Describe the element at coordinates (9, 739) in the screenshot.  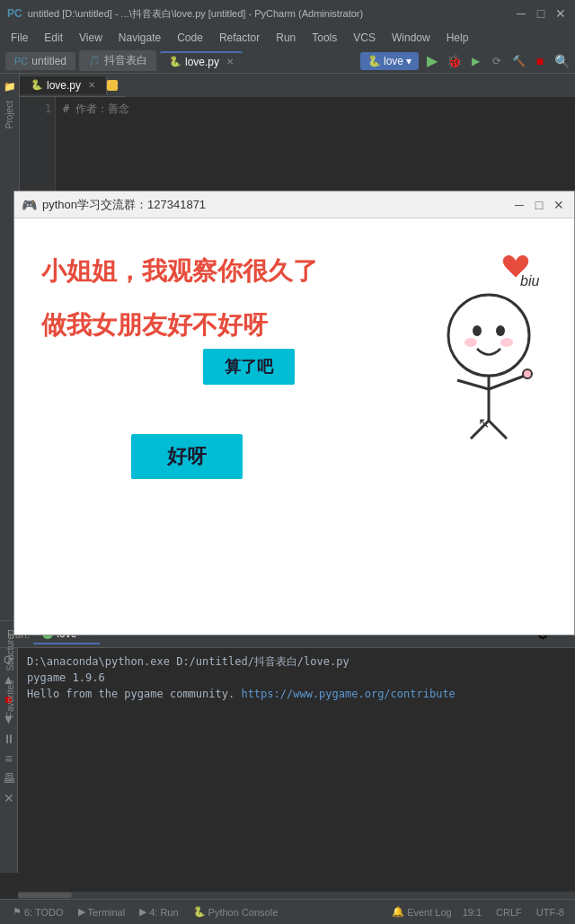
I see `pause-button: ⏸` at that location.